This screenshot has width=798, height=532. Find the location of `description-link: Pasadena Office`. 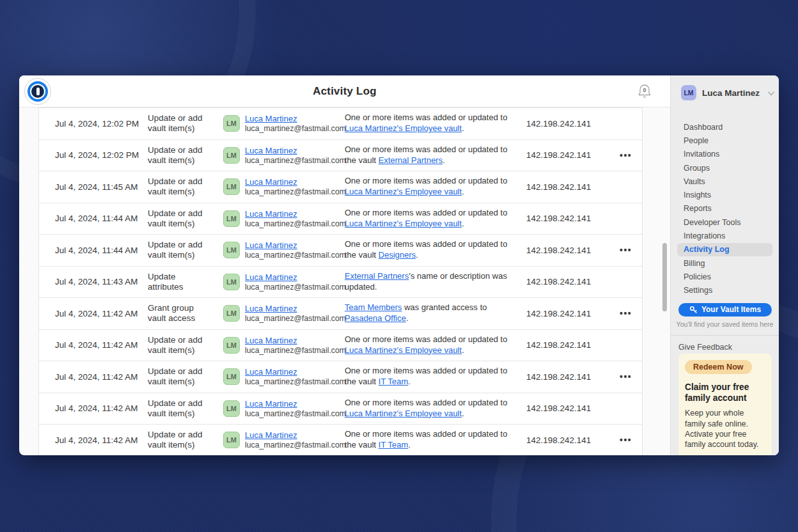

description-link: Pasadena Office is located at coordinates (375, 318).